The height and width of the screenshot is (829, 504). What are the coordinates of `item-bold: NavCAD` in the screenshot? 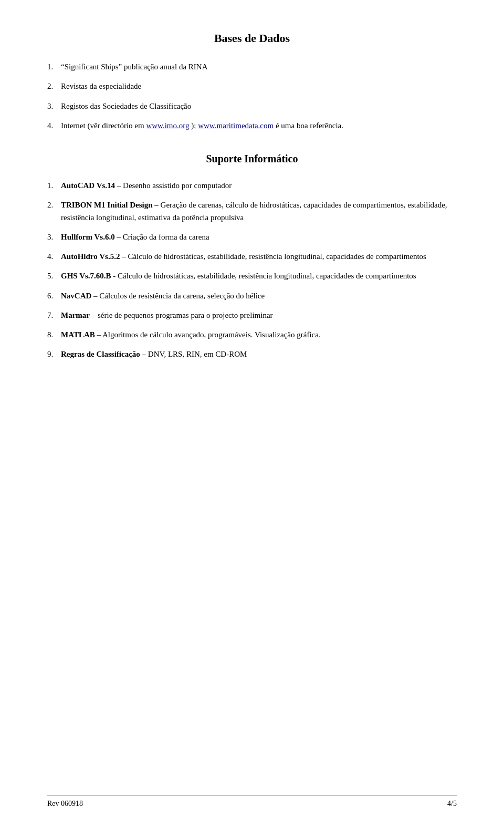 It's located at (76, 296).